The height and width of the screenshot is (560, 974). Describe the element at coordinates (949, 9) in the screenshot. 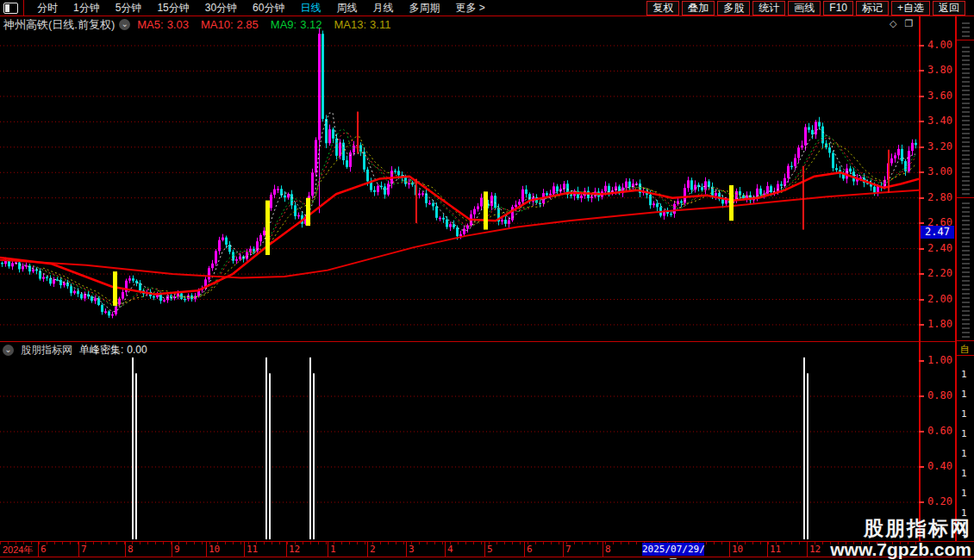

I see `toolbar-button-8: 返回` at that location.